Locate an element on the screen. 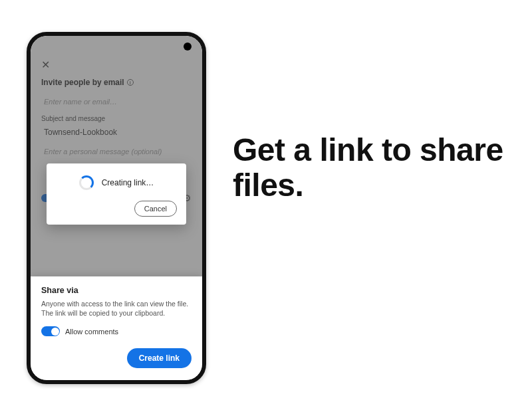 The height and width of the screenshot is (410, 532). share-sheet: Share via Anyone with access to the link… is located at coordinates (116, 328).